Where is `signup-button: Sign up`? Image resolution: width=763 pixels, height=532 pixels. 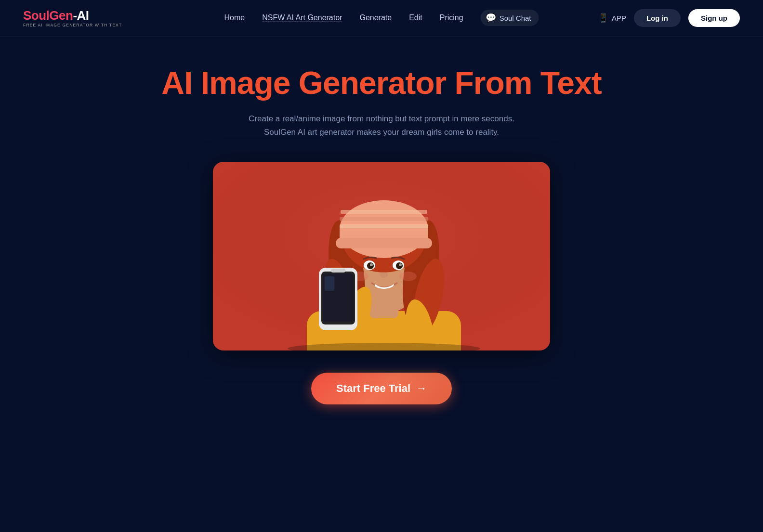 signup-button: Sign up is located at coordinates (714, 18).